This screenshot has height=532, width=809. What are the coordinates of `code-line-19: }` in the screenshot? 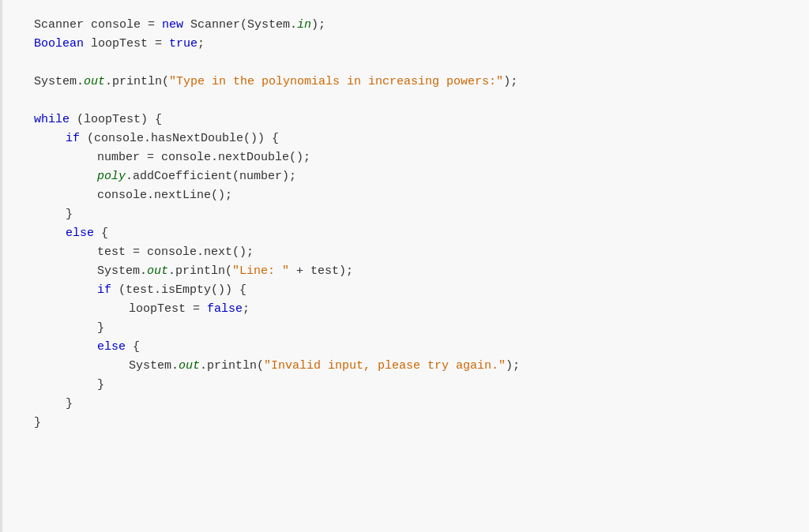 It's located at (422, 404).